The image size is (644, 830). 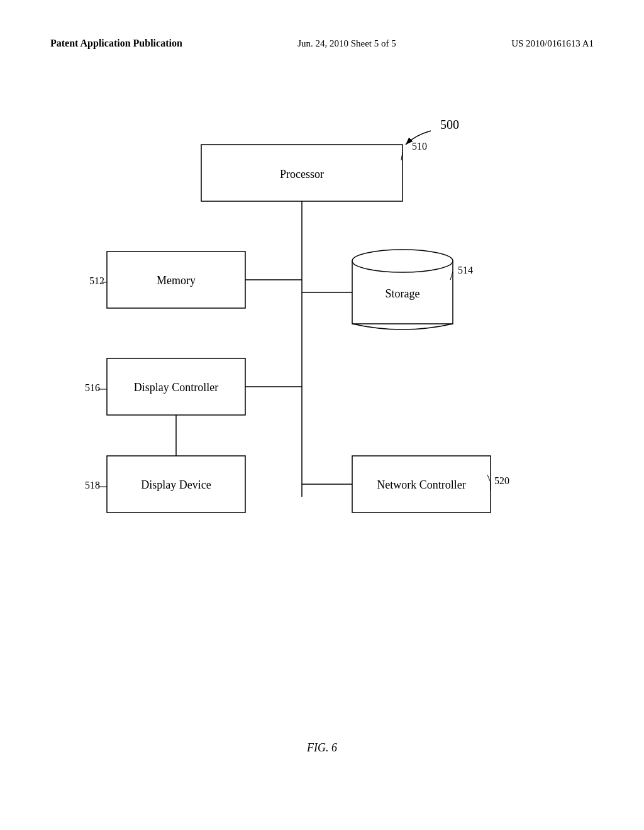 I want to click on display-device-label: Display Device, so click(x=176, y=485).